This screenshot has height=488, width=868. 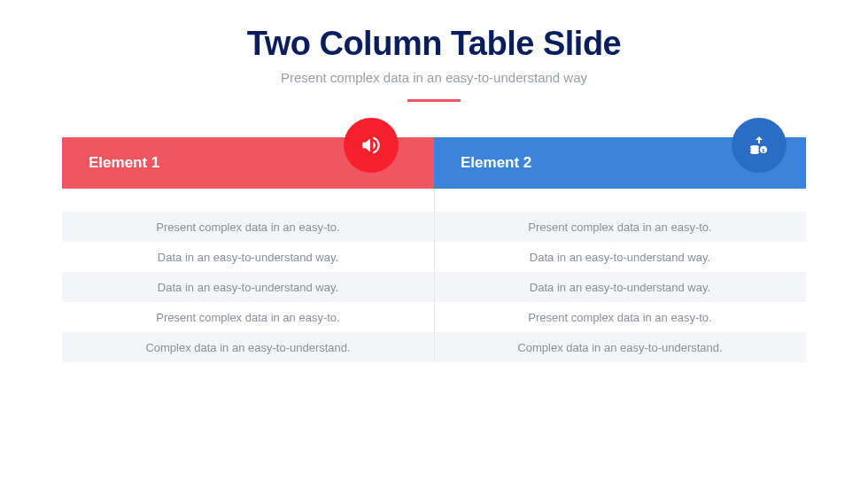 I want to click on column-1-label: Element 1, so click(x=124, y=163).